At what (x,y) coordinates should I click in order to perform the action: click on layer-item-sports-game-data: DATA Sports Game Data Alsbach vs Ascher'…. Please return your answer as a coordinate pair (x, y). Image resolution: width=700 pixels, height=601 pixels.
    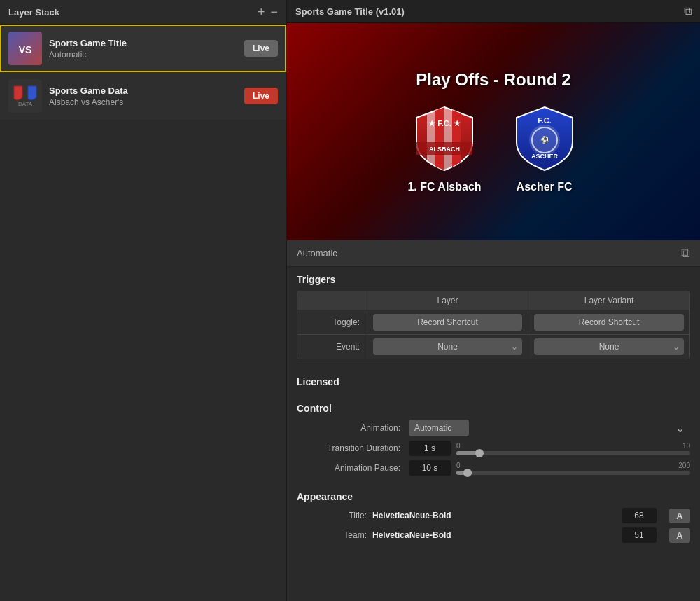
    Looking at the image, I should click on (143, 96).